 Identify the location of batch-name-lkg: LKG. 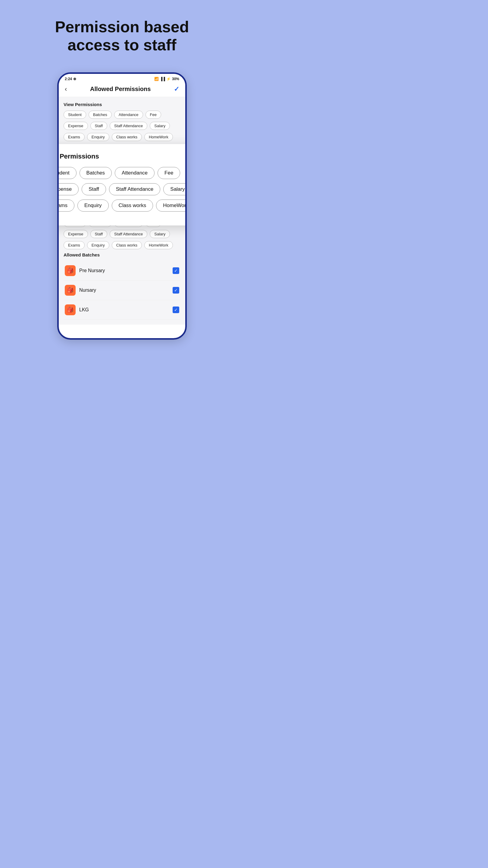
(84, 310).